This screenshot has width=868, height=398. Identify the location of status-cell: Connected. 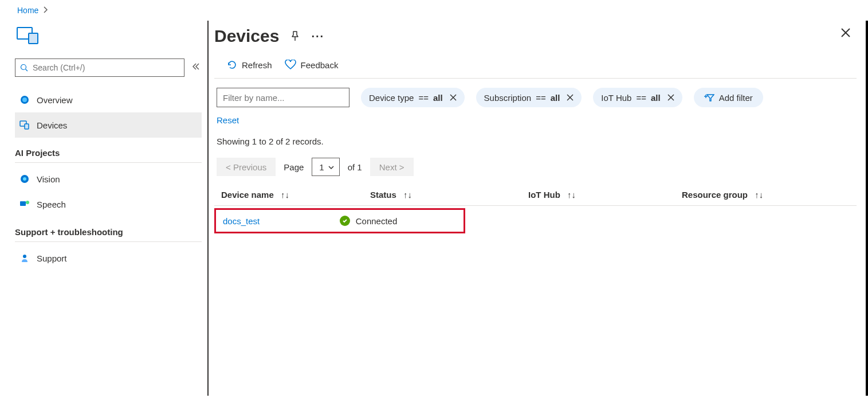
(402, 221).